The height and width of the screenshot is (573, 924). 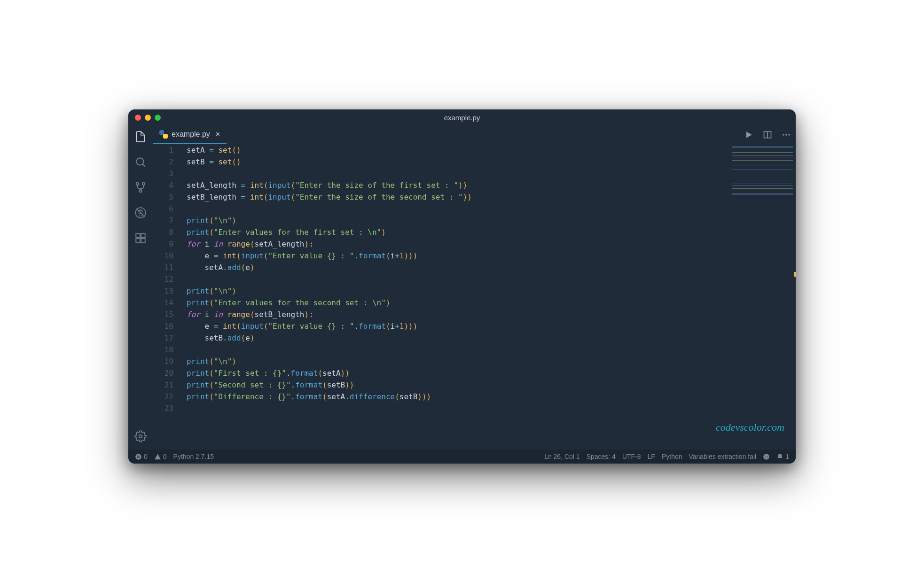 I want to click on code-line: 3, so click(x=474, y=174).